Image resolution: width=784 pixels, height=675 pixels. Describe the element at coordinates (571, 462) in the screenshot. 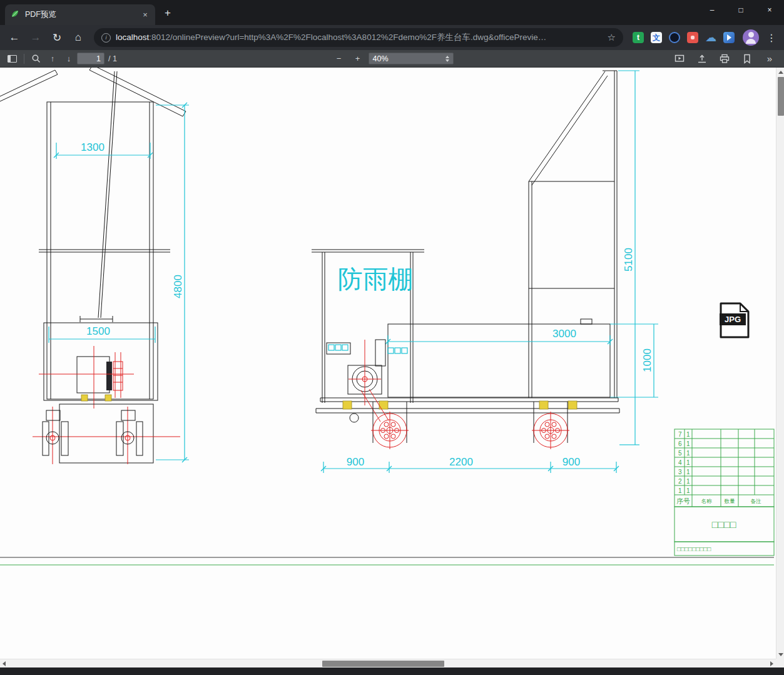

I see `dim-900-right-label: 900` at that location.